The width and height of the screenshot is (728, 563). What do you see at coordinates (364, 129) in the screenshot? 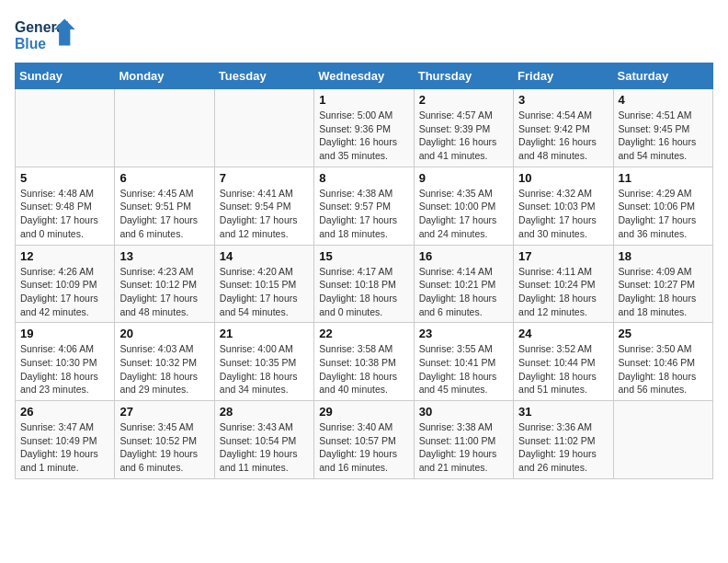
I see `calendar-cell: 1Sunrise: 5:00 AM Sunset: 9:36 PM Daylig…` at bounding box center [364, 129].